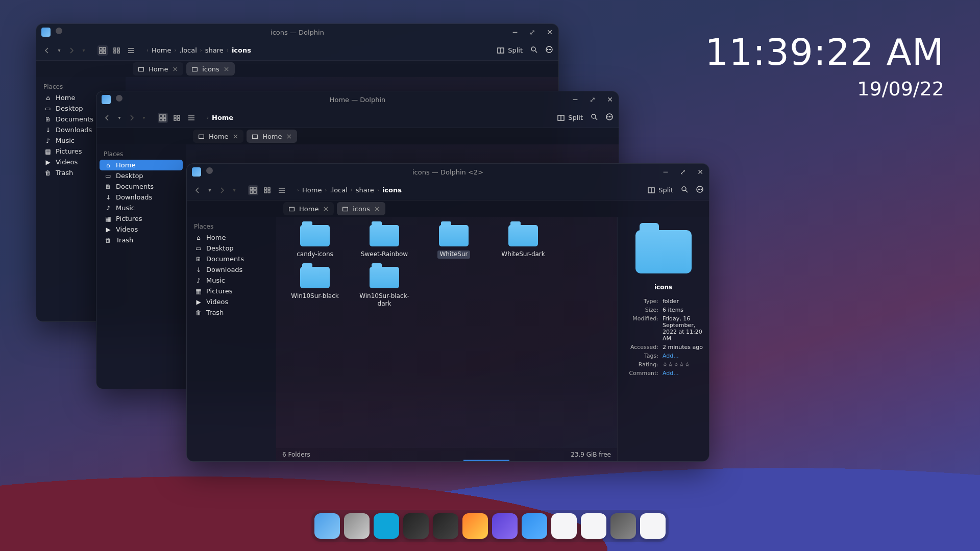 This screenshot has width=980, height=551. What do you see at coordinates (454, 242) in the screenshot?
I see `folder-item: WhiteSur` at bounding box center [454, 242].